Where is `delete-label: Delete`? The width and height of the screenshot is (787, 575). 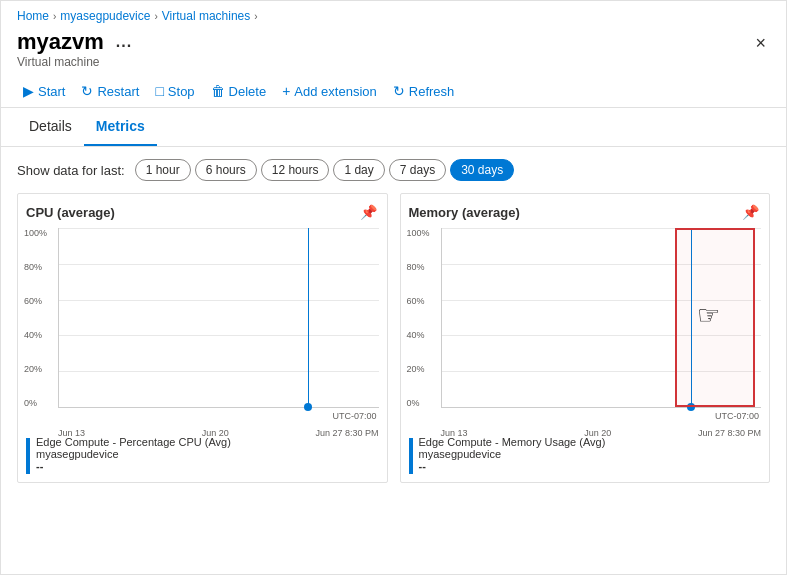
delete-label: Delete is located at coordinates (248, 92).